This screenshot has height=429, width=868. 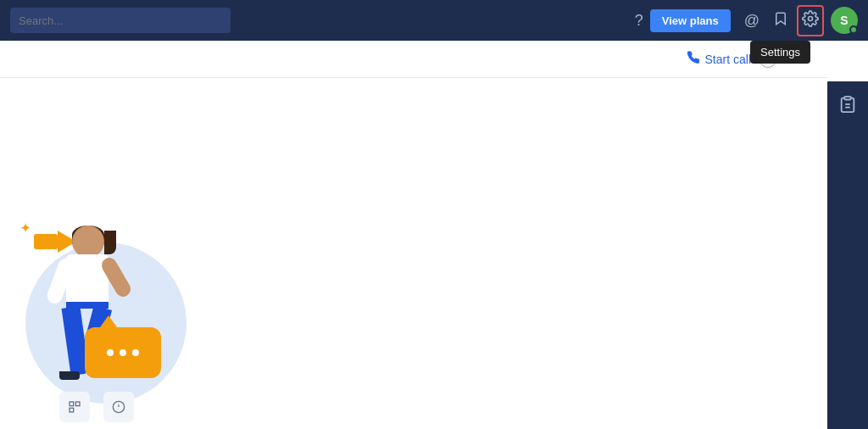 I want to click on avatar-online-badge, so click(x=854, y=30).